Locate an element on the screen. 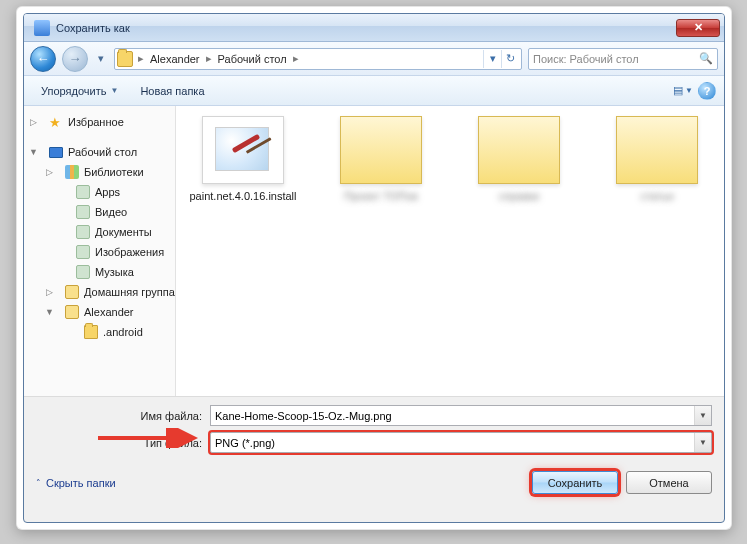 Image resolution: width=747 pixels, height=544 pixels. refresh-icon: ↻ is located at coordinates (510, 59).